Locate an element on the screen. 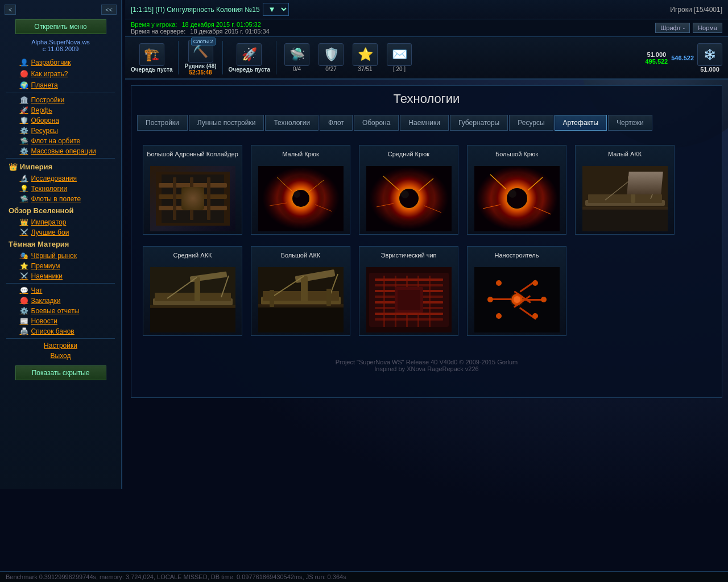 The height and width of the screenshot is (582, 728). tab-artifacts: Артефакты is located at coordinates (581, 123).